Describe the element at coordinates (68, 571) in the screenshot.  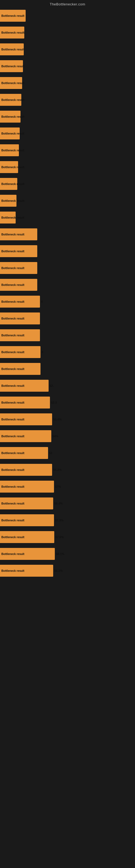
I see `bar-row: Bottleneck result56.2%` at that location.